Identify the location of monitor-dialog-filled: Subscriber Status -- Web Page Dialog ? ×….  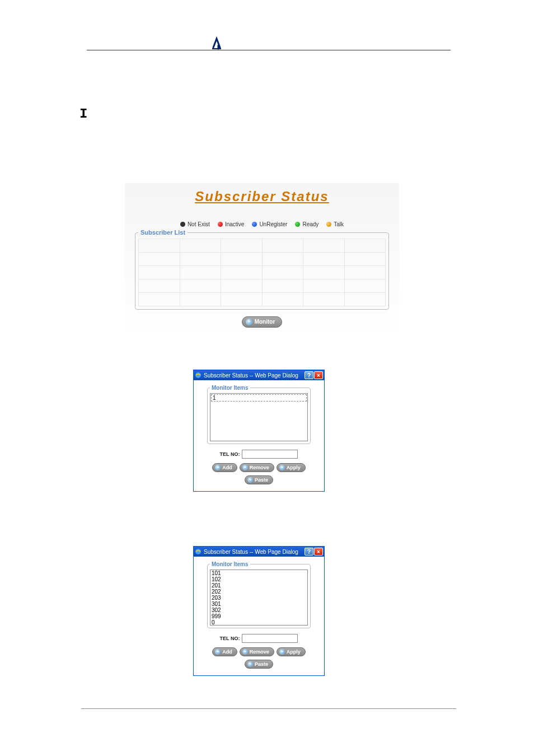
(259, 611).